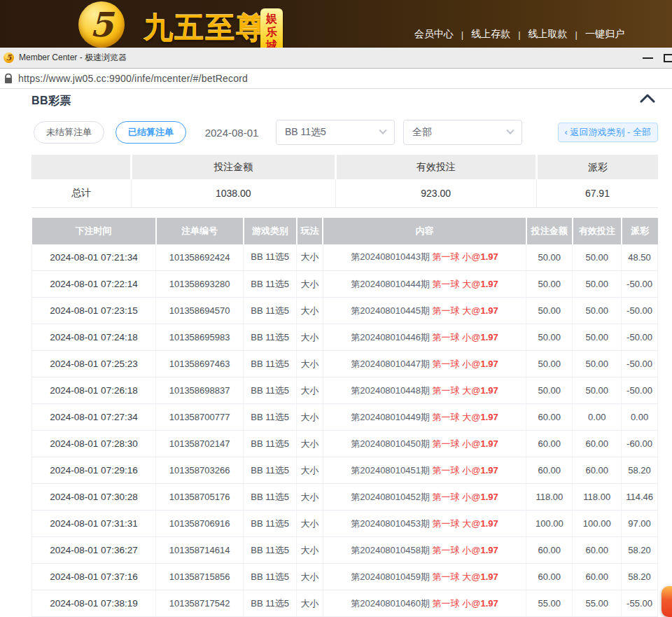  What do you see at coordinates (232, 133) in the screenshot?
I see `date-picker: 2024-08-01` at bounding box center [232, 133].